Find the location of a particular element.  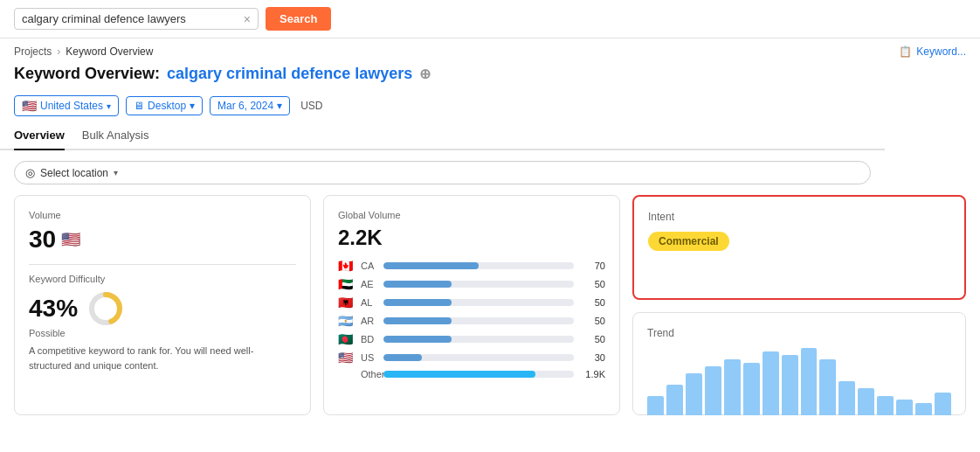

breadcrumb-current: Keyword Overview is located at coordinates (109, 52).